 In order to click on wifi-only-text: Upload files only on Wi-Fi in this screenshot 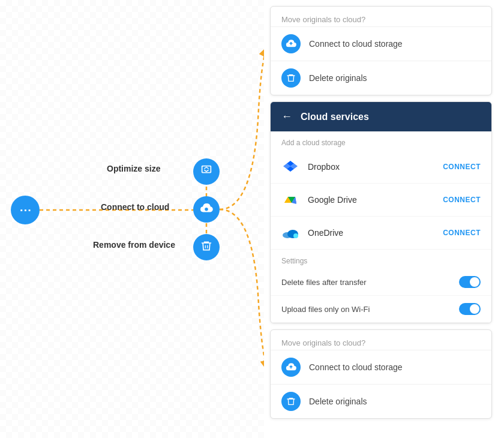, I will do `click(366, 310)`.